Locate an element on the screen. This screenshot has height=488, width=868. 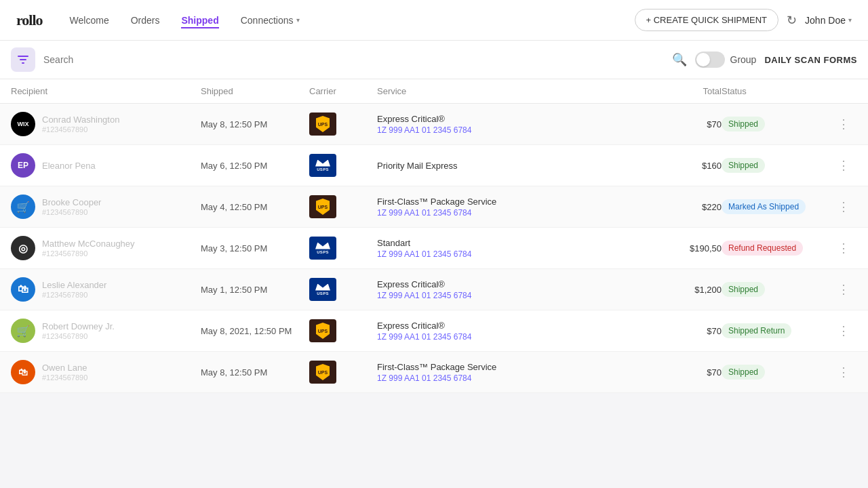
nav-welcome: Welcome is located at coordinates (90, 20).